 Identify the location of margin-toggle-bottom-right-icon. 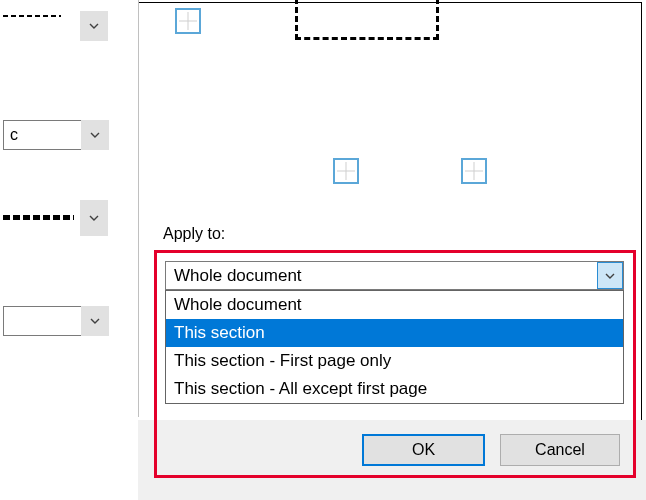
(474, 171).